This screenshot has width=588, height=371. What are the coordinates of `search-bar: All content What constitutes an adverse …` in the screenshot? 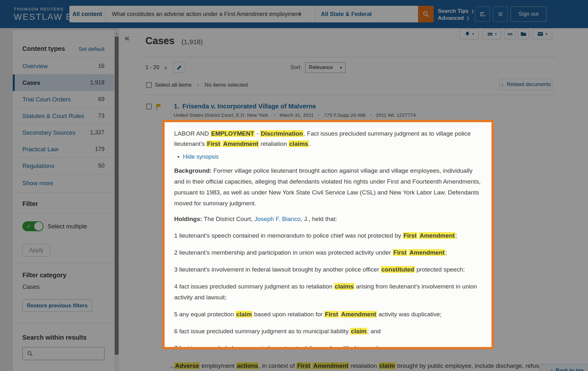 It's located at (244, 14).